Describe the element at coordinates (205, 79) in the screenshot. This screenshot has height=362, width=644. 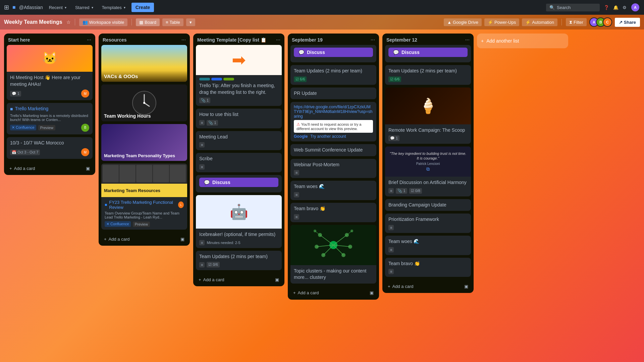
I see `label-teal` at that location.